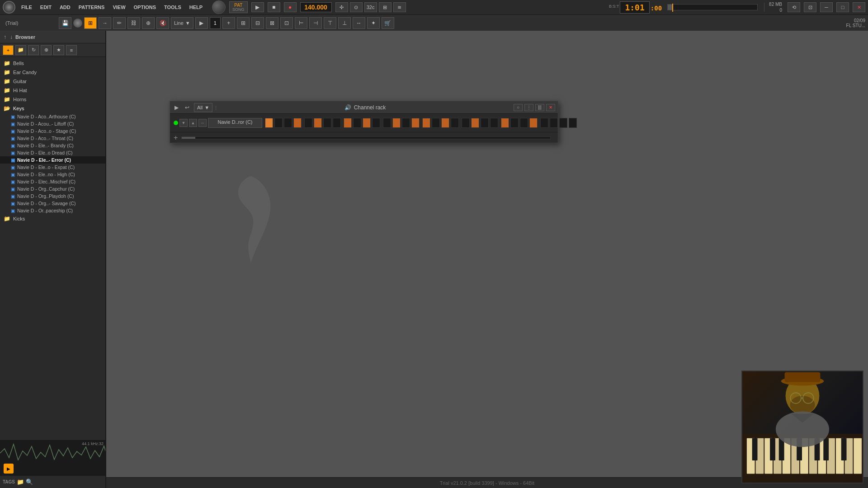 This screenshot has width=868, height=488. Describe the element at coordinates (859, 7) in the screenshot. I see `fl-window-close: ✕` at that location.